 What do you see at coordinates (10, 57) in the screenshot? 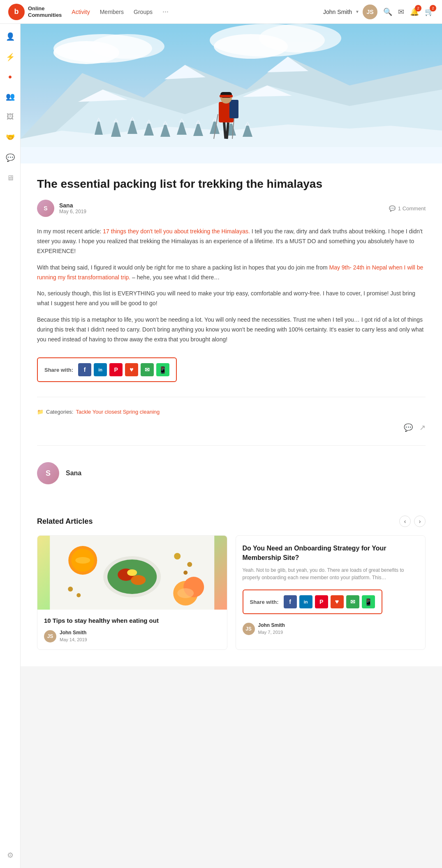
I see `sidebar-activity-icon: ⚡` at bounding box center [10, 57].